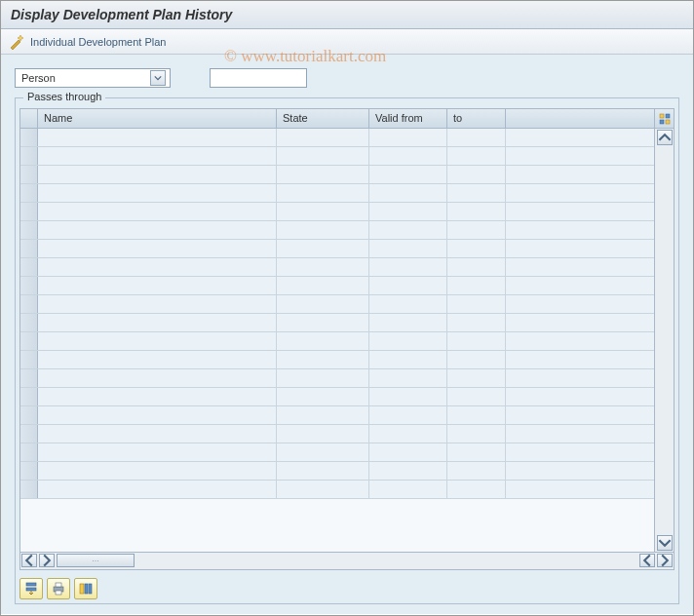 This screenshot has width=694, height=616. I want to click on toolbar-individual-plan-label: Individual Development Plan, so click(97, 42).